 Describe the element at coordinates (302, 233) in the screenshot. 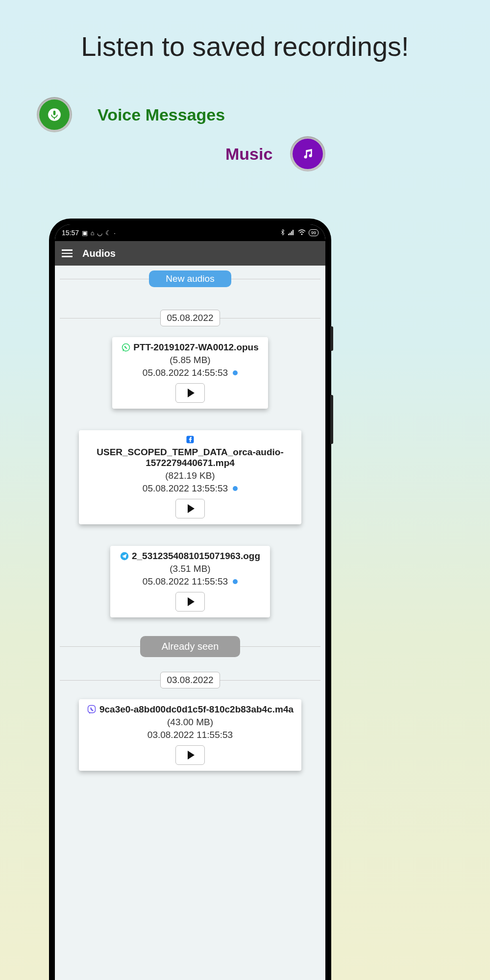

I see `wifi-icon` at that location.